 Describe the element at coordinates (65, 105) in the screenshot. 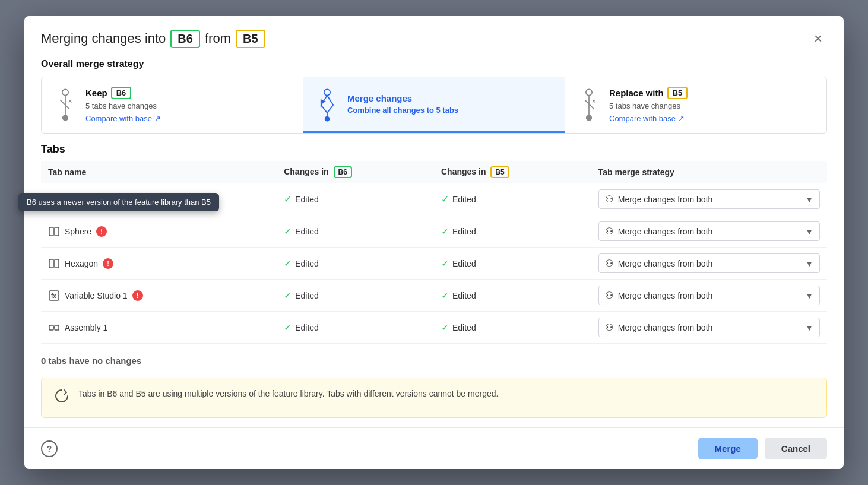

I see `keep-icon: ×` at that location.